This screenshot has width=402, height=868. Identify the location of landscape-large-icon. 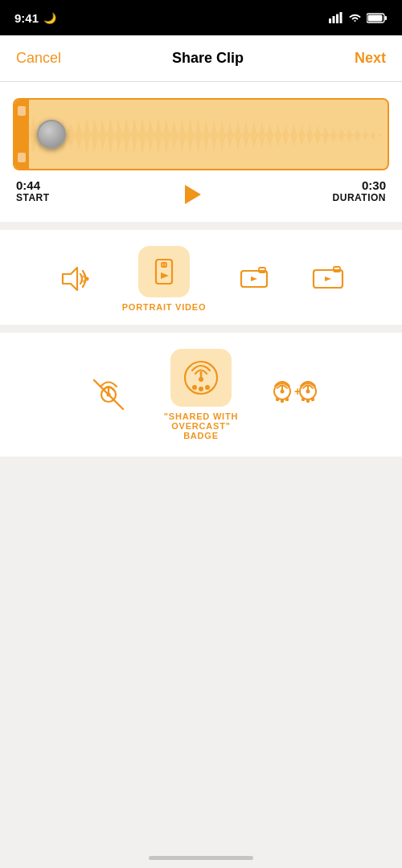
(328, 279).